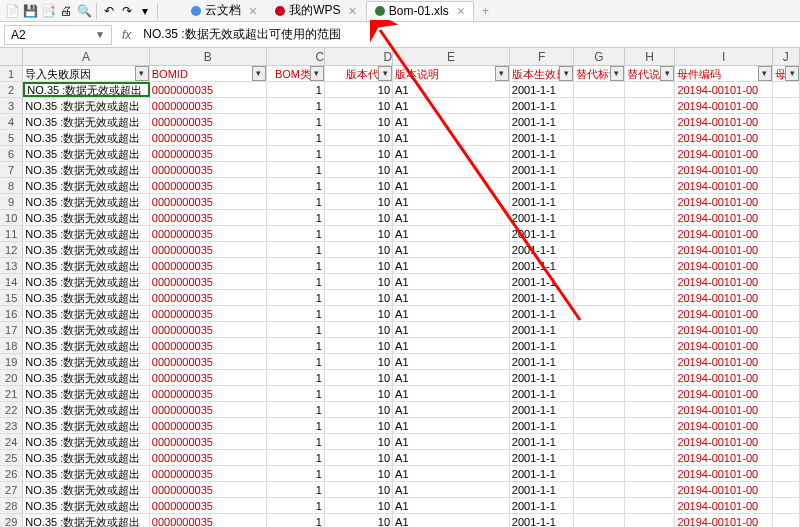  I want to click on print-icon: 🖨, so click(66, 11).